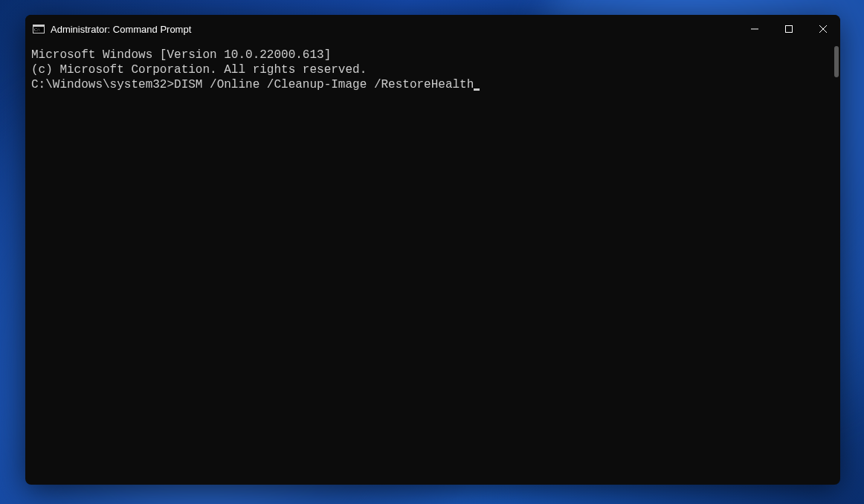 Image resolution: width=864 pixels, height=504 pixels. What do you see at coordinates (789, 29) in the screenshot?
I see `maximize-button` at bounding box center [789, 29].